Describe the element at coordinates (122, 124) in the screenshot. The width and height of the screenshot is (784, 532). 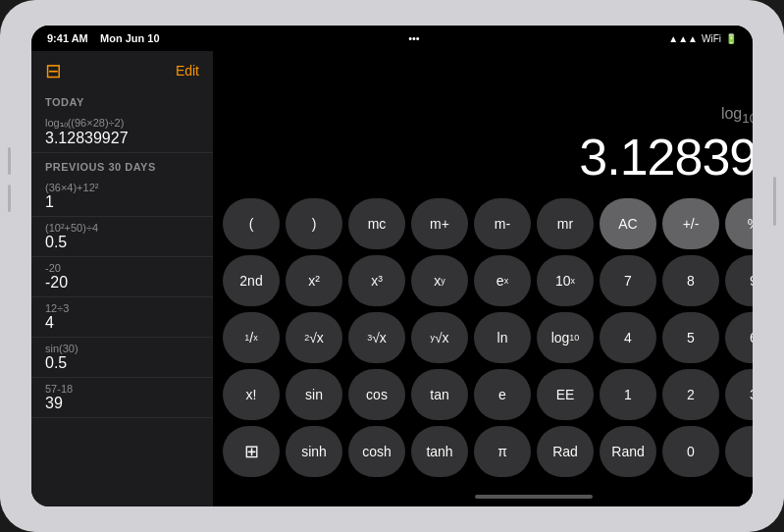
I see `today-expr-0: log₁₀((96×28)÷2)` at that location.